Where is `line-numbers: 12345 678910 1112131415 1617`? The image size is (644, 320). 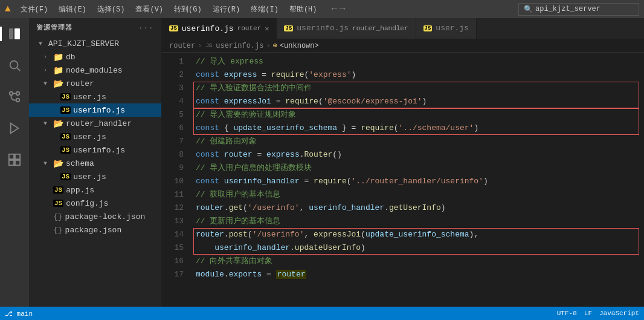
line-numbers: 12345 678910 1112131415 1617 is located at coordinates (176, 186).